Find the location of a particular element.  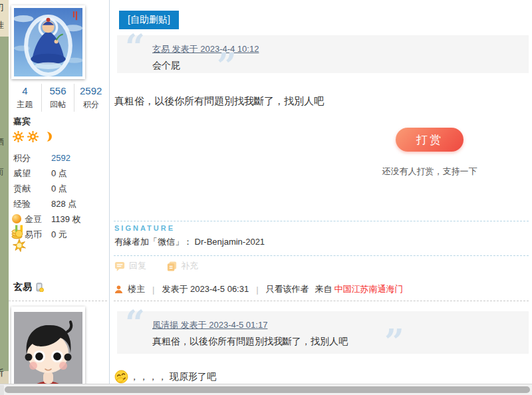

edge-fragment: 斫 is located at coordinates (2, 373).